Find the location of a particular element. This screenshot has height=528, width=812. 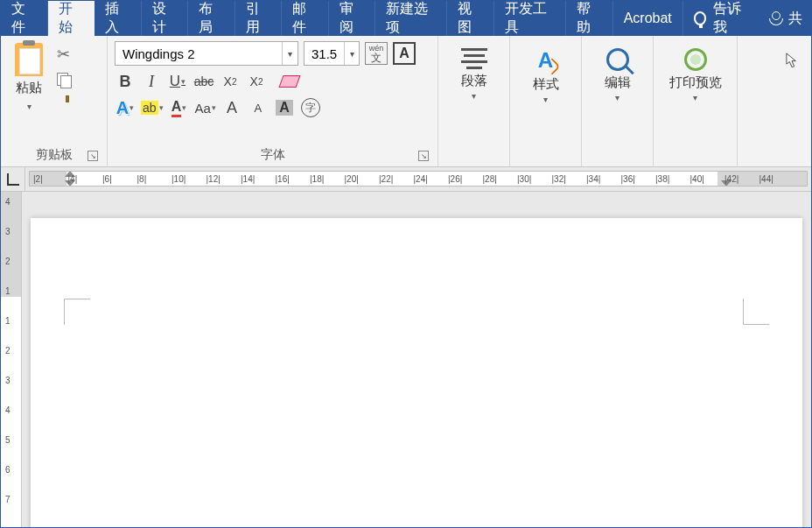

highlight-button: ab▾ is located at coordinates (152, 108).